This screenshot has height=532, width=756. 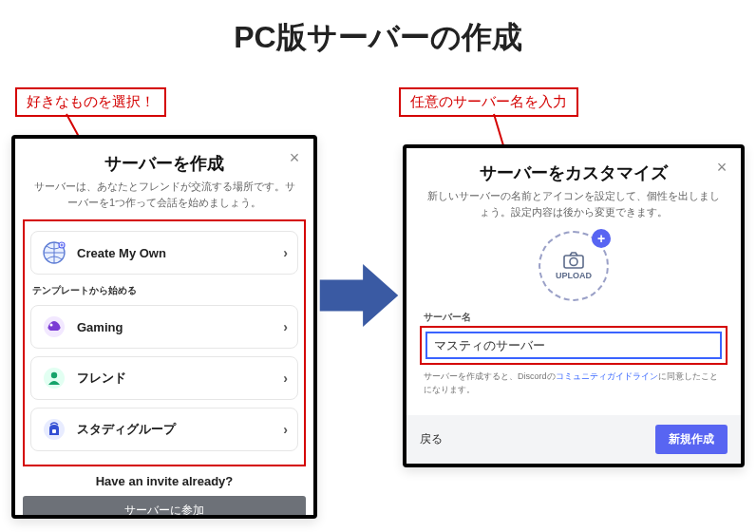 I want to click on back-button: 戻る, so click(x=431, y=439).